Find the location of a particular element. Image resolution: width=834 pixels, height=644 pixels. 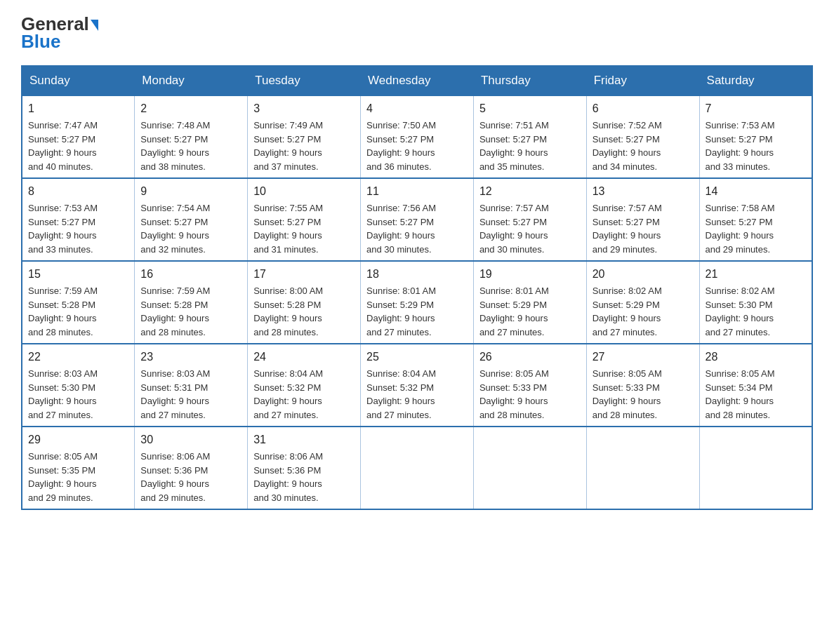

day-number: 18 is located at coordinates (417, 274).